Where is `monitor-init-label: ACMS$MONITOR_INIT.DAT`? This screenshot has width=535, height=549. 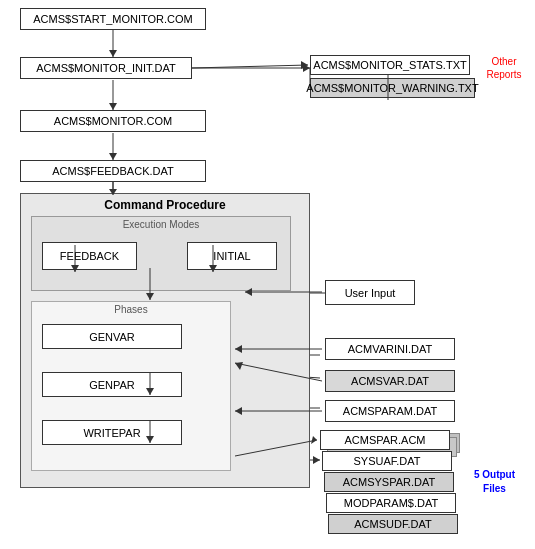
monitor-init-label: ACMS$MONITOR_INIT.DAT is located at coordinates (106, 68).